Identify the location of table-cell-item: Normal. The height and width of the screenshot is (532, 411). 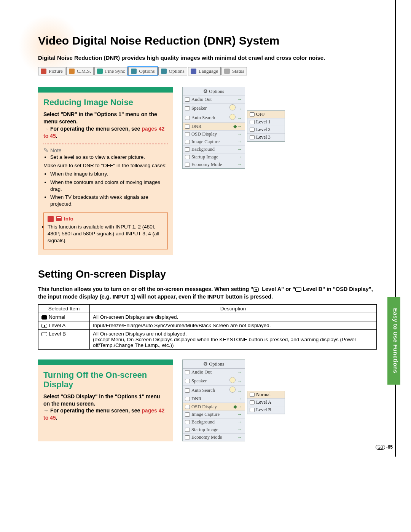
(64, 317).